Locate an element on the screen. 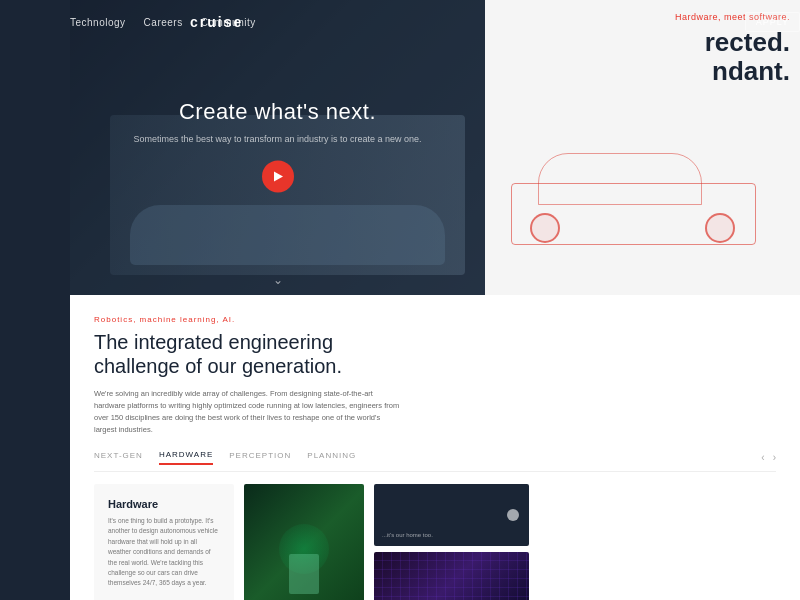  nav-community: Community is located at coordinates (228, 22).